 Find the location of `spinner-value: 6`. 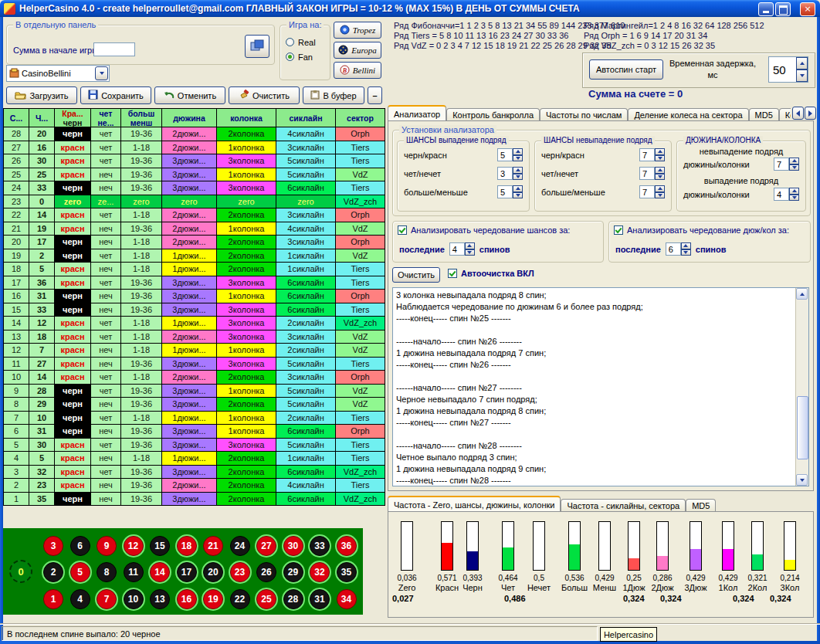

spinner-value: 6 is located at coordinates (673, 249).